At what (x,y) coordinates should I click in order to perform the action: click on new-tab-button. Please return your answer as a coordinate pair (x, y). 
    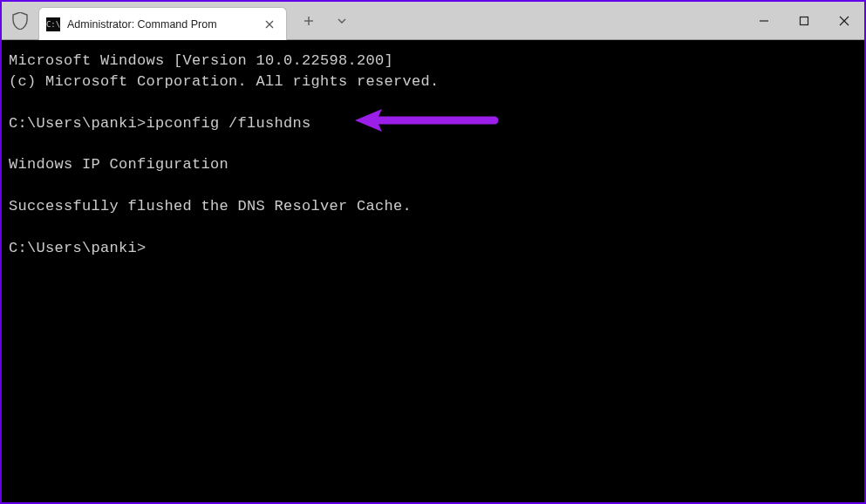
    Looking at the image, I should click on (309, 21).